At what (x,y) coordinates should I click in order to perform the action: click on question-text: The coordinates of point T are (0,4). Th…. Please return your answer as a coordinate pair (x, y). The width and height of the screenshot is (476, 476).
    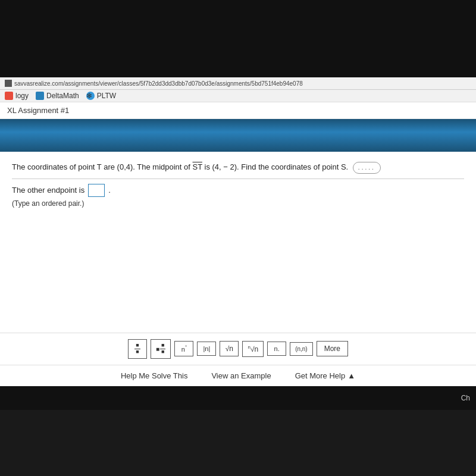
    Looking at the image, I should click on (238, 168).